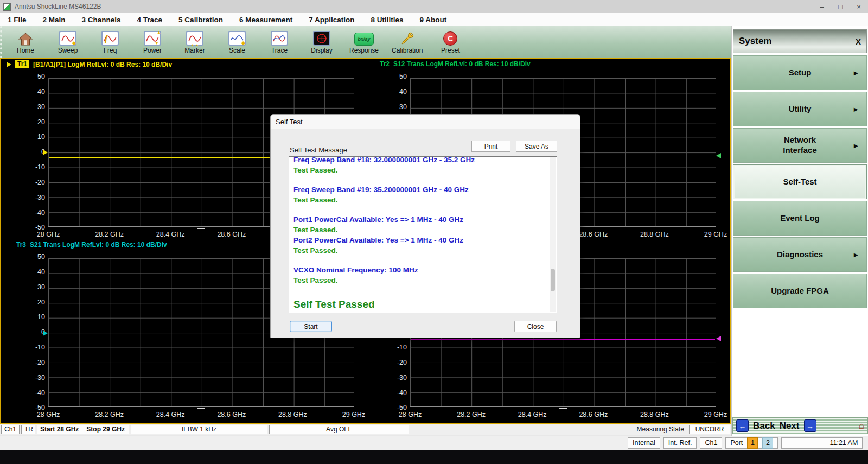 The image size is (868, 464). Describe the element at coordinates (800, 425) in the screenshot. I see `menu-navigation-bar: ← Back Next → ⌂` at that location.